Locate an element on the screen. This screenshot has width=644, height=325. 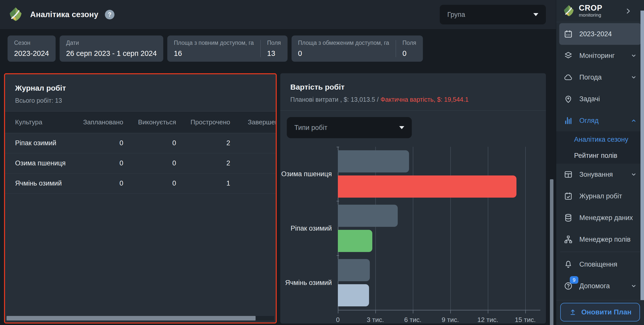
upload-icon is located at coordinates (573, 312).